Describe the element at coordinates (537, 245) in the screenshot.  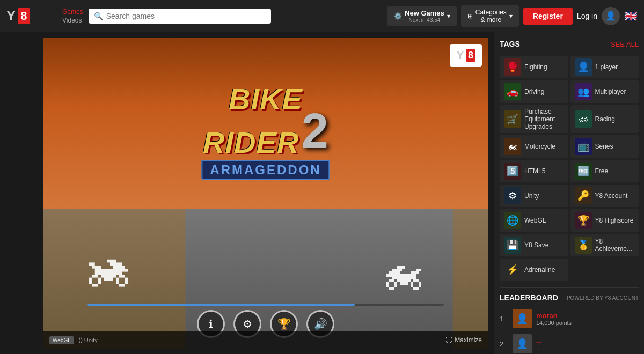
I see `tag-label-y8save: Y8 Save` at that location.